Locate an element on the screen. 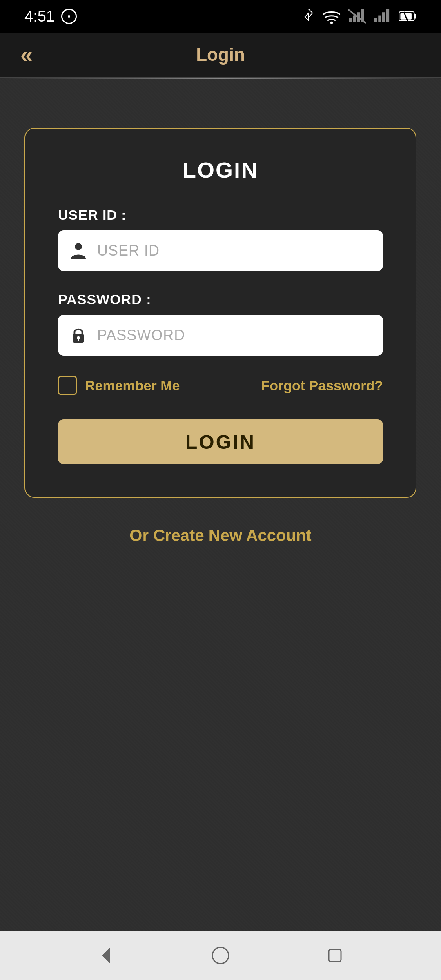 Image resolution: width=441 pixels, height=980 pixels. signal2-icon is located at coordinates (382, 16).